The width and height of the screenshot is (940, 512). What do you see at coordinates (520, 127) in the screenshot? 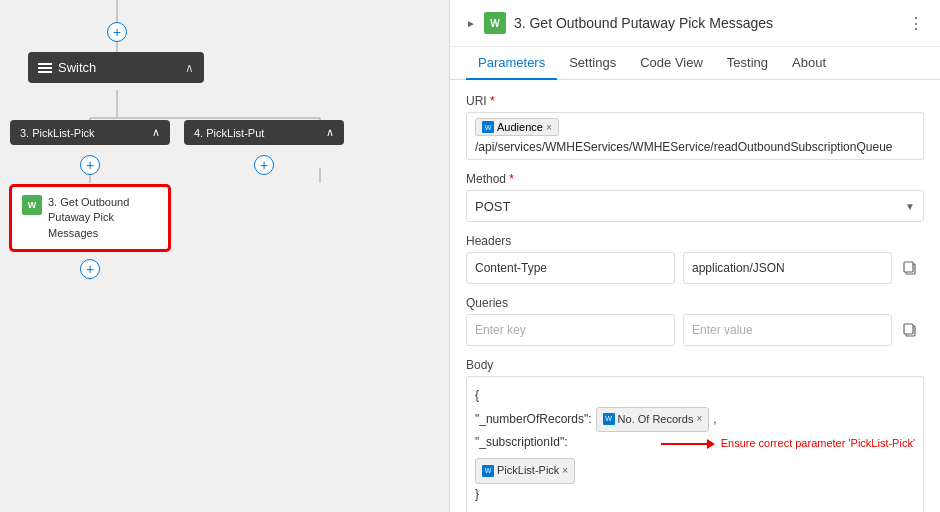
I see `audience-tag-label: Audience` at bounding box center [520, 127].